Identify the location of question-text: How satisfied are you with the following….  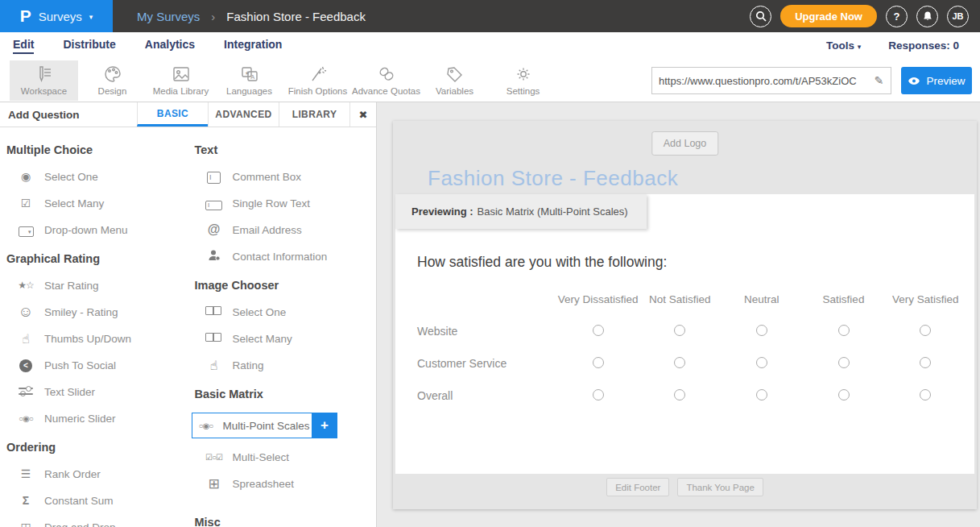
(692, 263).